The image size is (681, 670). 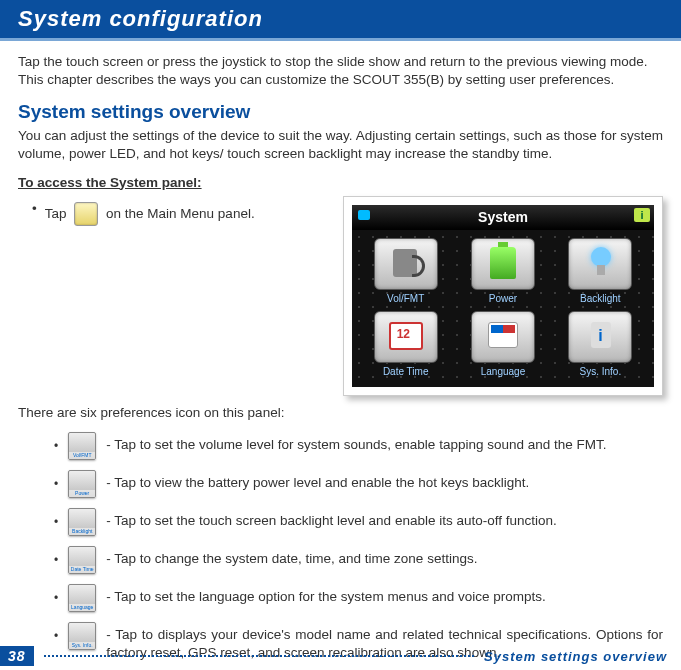 I want to click on footer-section-title: System settings overview, so click(x=576, y=656).